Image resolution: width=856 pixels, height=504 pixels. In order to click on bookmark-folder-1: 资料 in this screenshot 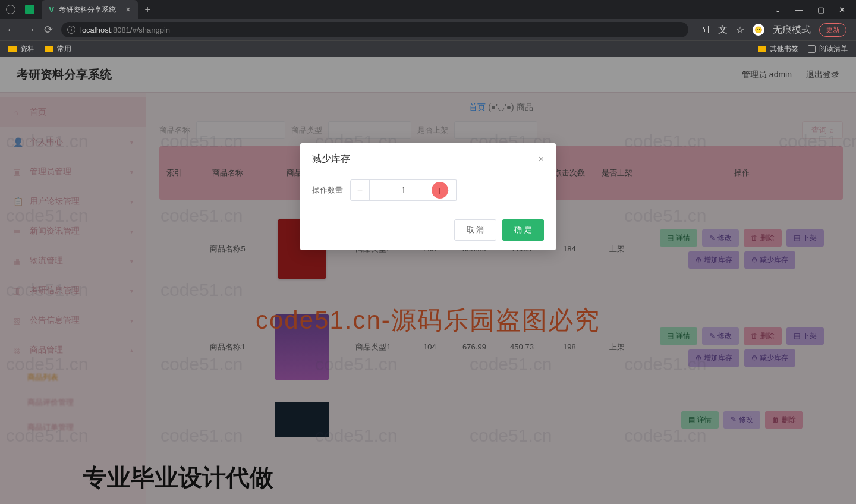, I will do `click(21, 49)`.